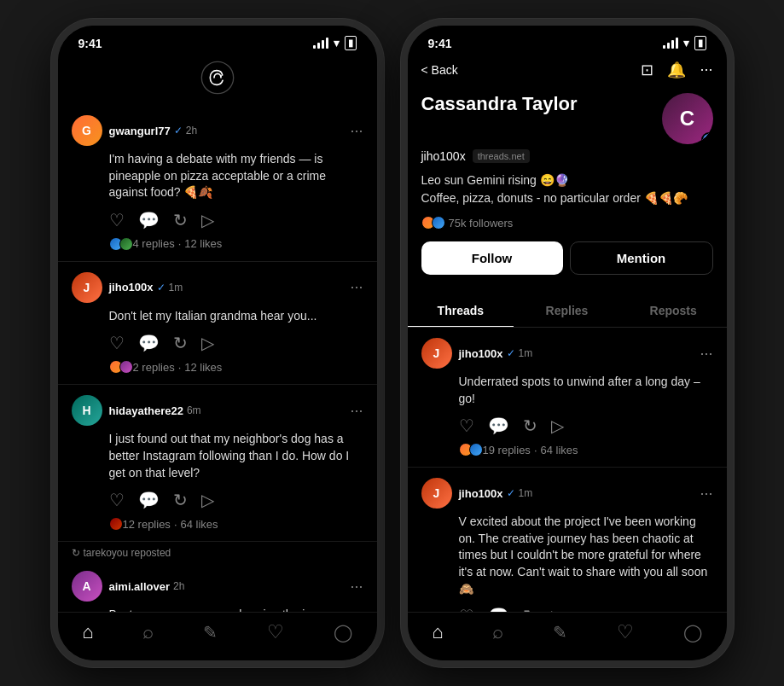 The image size is (784, 686). I want to click on tp1-username: jiho100x, so click(481, 353).